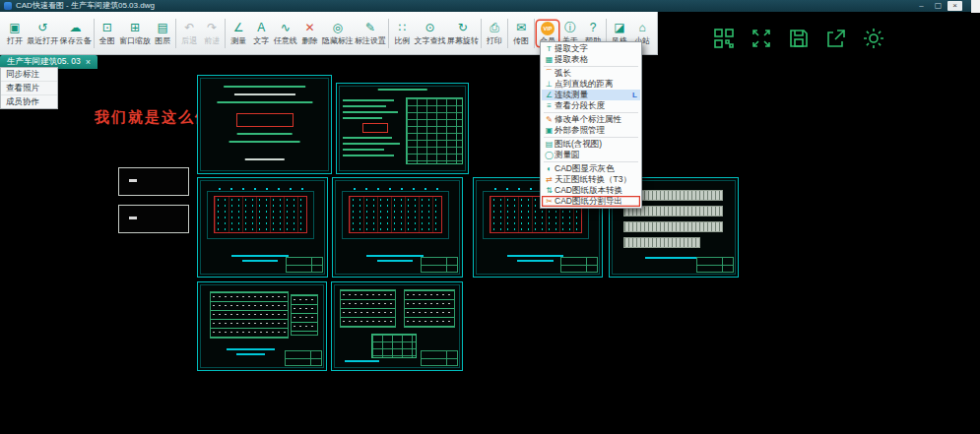  I want to click on menu-separator, so click(591, 161).